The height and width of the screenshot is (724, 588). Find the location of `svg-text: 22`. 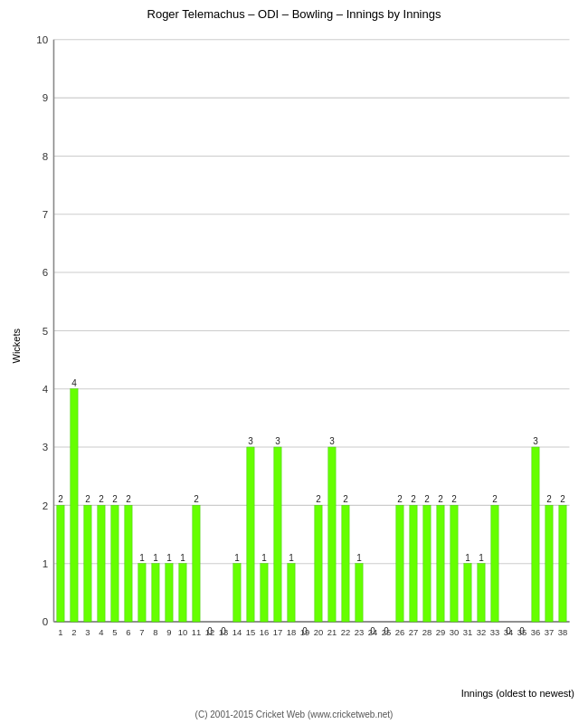

svg-text: 22 is located at coordinates (346, 632).